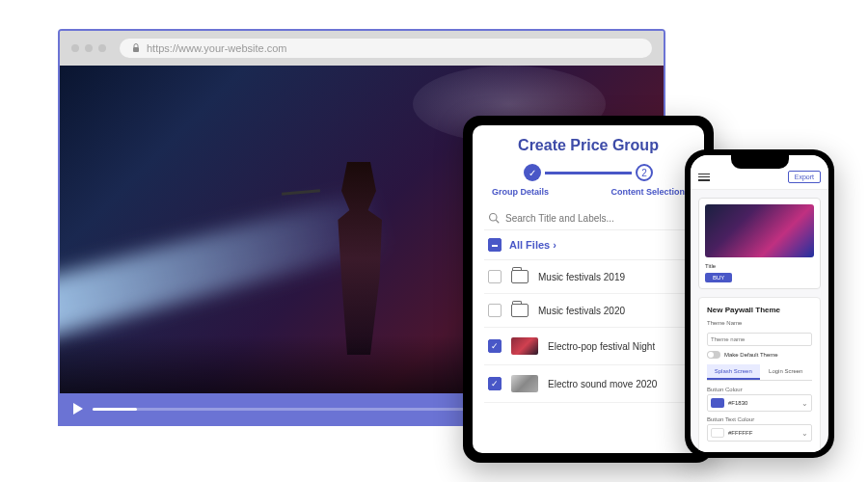 The image size is (868, 482). Describe the element at coordinates (136, 48) in the screenshot. I see `lock-icon` at that location.